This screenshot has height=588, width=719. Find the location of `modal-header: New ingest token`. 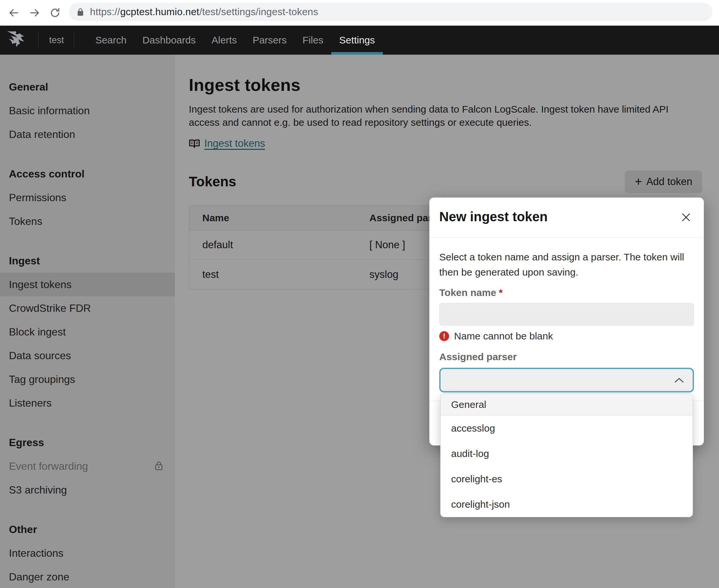

modal-header: New ingest token is located at coordinates (567, 217).